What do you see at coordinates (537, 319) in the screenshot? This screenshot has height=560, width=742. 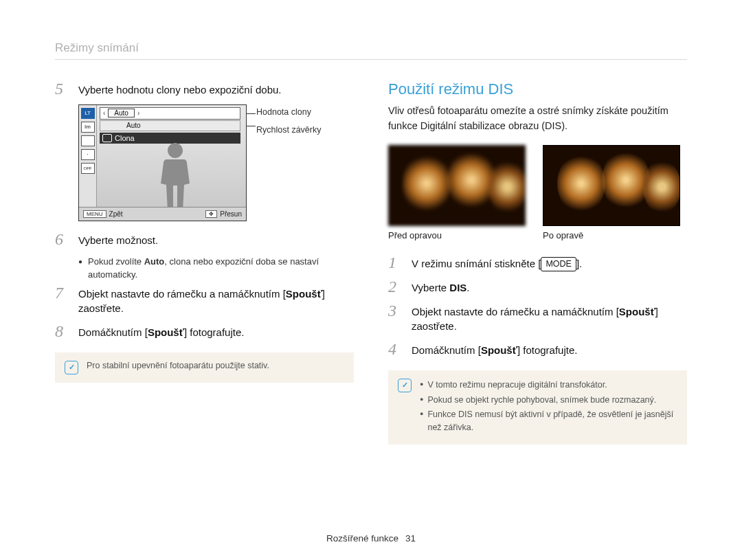 I see `dis-step-3: 3 Objekt nastavte do rámečku a namáčknut…` at bounding box center [537, 319].